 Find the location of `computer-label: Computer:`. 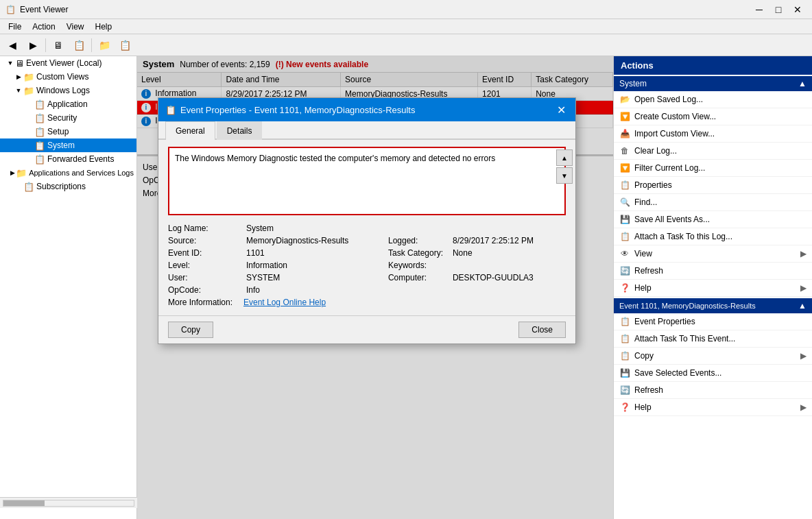

computer-label: Computer: is located at coordinates (419, 278).